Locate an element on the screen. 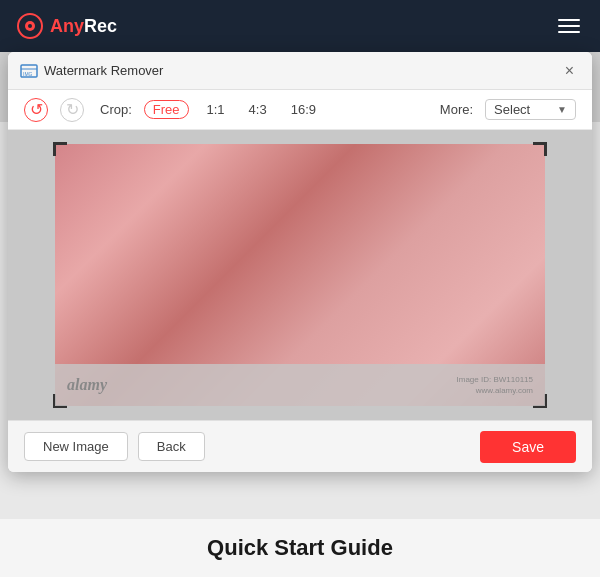  watermark-text-left: alamy is located at coordinates (87, 385).